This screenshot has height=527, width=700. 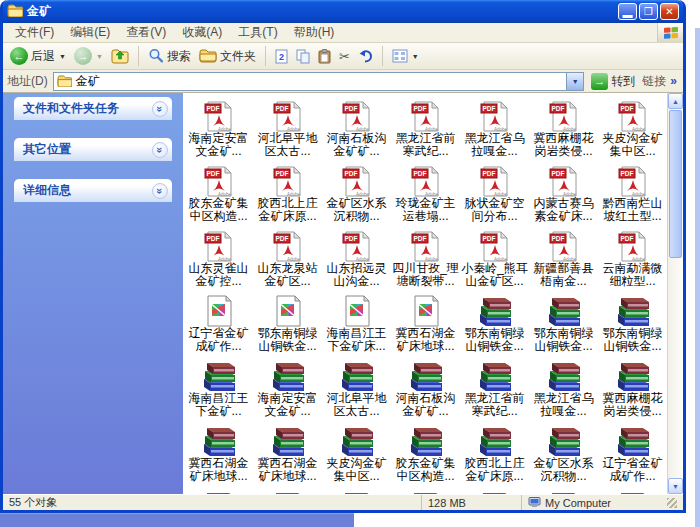 What do you see at coordinates (344, 56) in the screenshot?
I see `cut-button: ✂` at bounding box center [344, 56].